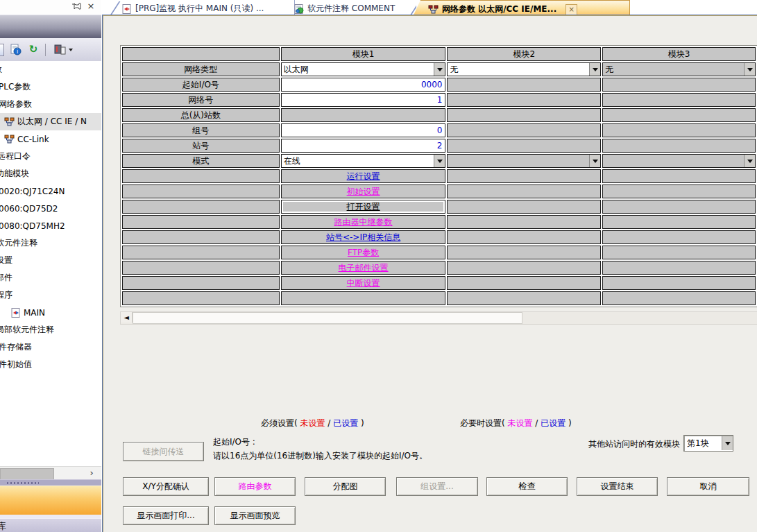 Image resolution: width=757 pixels, height=532 pixels. I want to click on tree-item-label: 0020:QJ71C24N, so click(32, 191).